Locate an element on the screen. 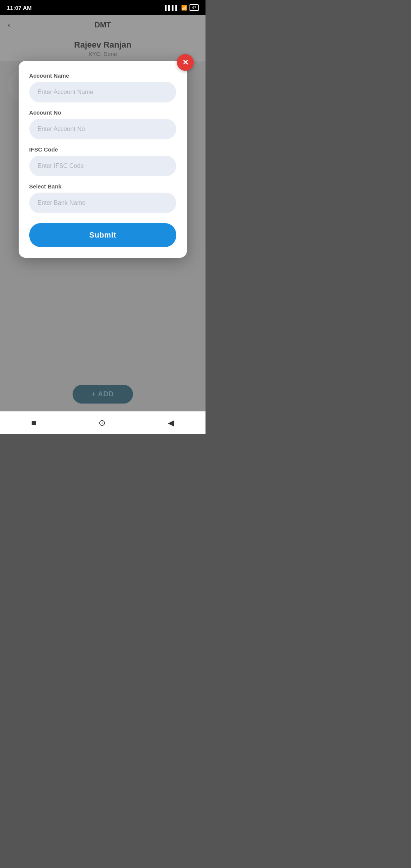 This screenshot has height=868, width=411. status-time: 11:07 AM is located at coordinates (19, 8).